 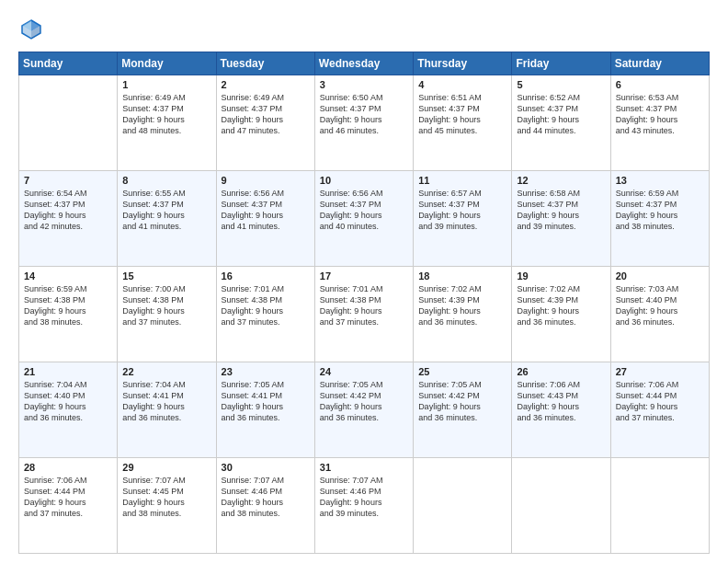 I want to click on day-number: 20, so click(x=660, y=276).